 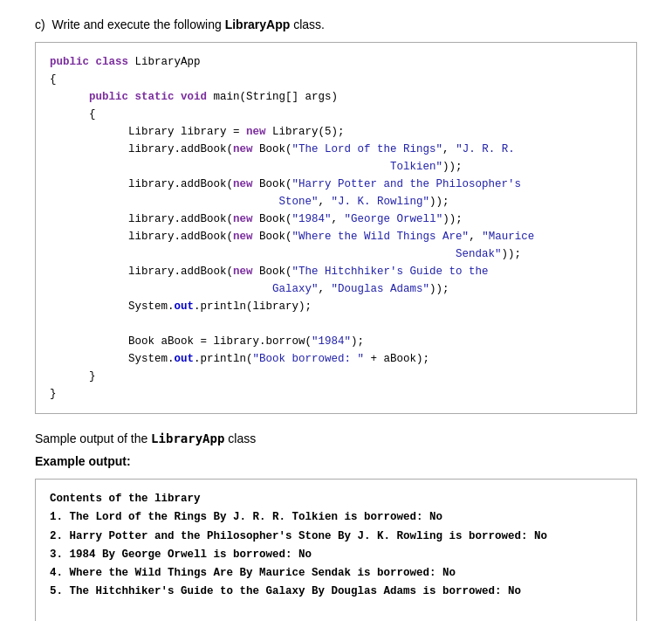 I want to click on section-label: c) Write and execute the following Libra…, so click(x=336, y=24).